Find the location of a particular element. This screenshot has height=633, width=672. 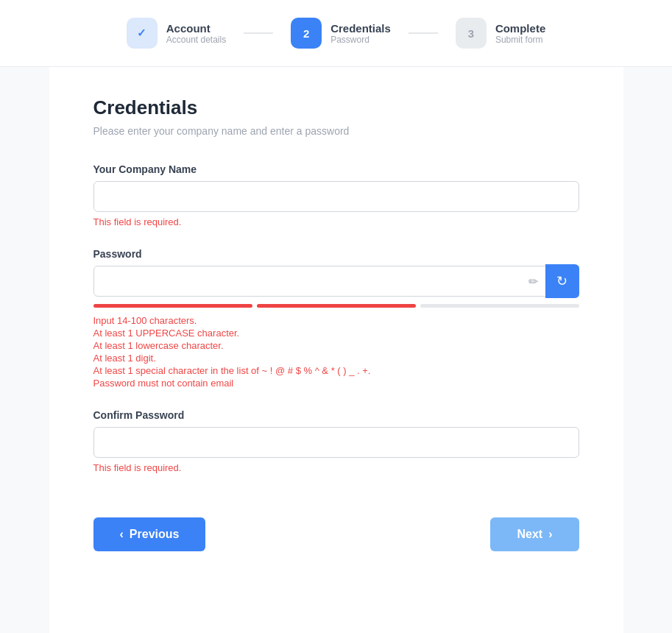

confirm-password-group: Confirm Password This field is required. is located at coordinates (336, 442).